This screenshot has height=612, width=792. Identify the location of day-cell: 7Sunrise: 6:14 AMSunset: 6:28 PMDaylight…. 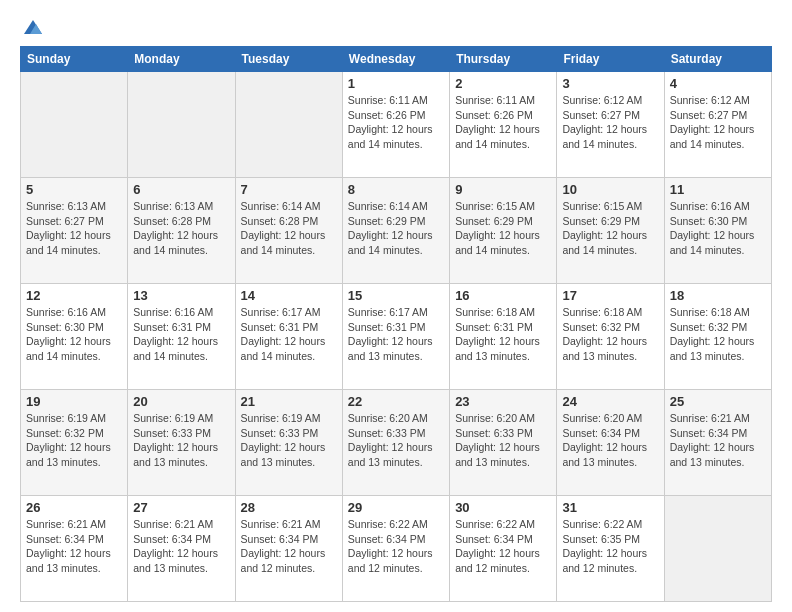
(288, 231).